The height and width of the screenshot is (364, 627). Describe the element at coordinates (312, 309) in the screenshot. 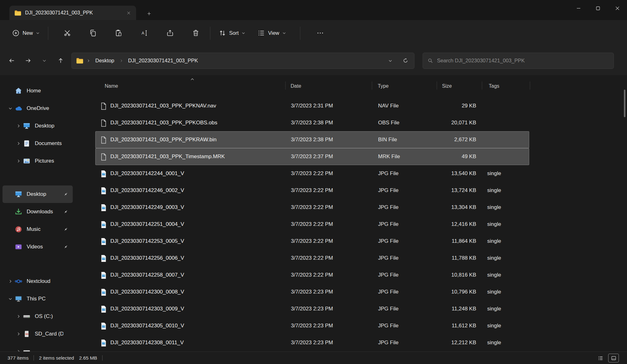

I see `file-row: DJI_20230307142303_0009_V 3/7/2023 2:23 …` at that location.